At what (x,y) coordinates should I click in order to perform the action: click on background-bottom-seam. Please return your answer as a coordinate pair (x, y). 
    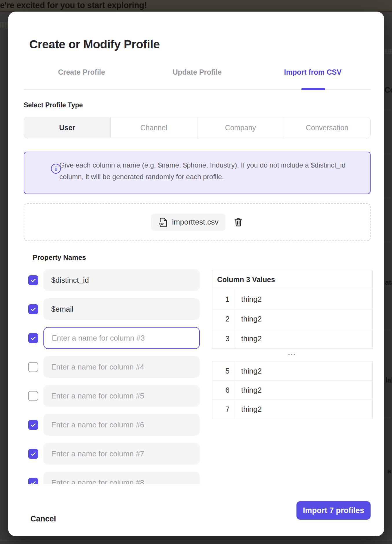
    Looking at the image, I should click on (196, 541).